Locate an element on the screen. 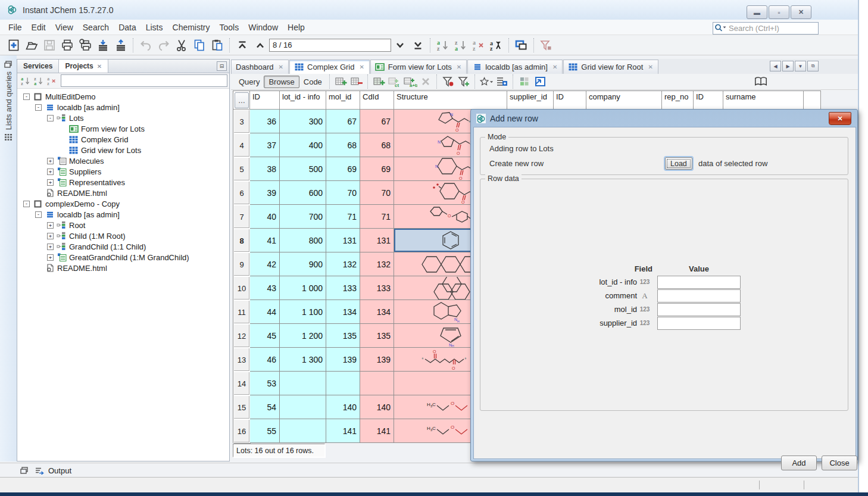 Image resolution: width=868 pixels, height=496 pixels. doc-tab-localdb-as-admin-: localdb [as admin]✕ is located at coordinates (515, 67).